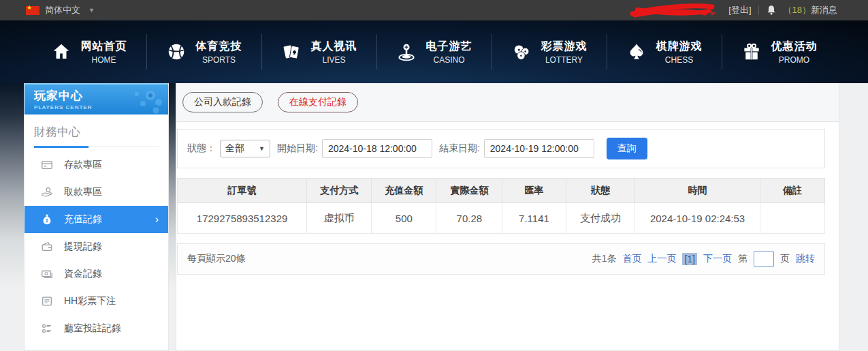  I want to click on sidebar-item-hh-lottery-bets: HH彩票下注, so click(97, 301).